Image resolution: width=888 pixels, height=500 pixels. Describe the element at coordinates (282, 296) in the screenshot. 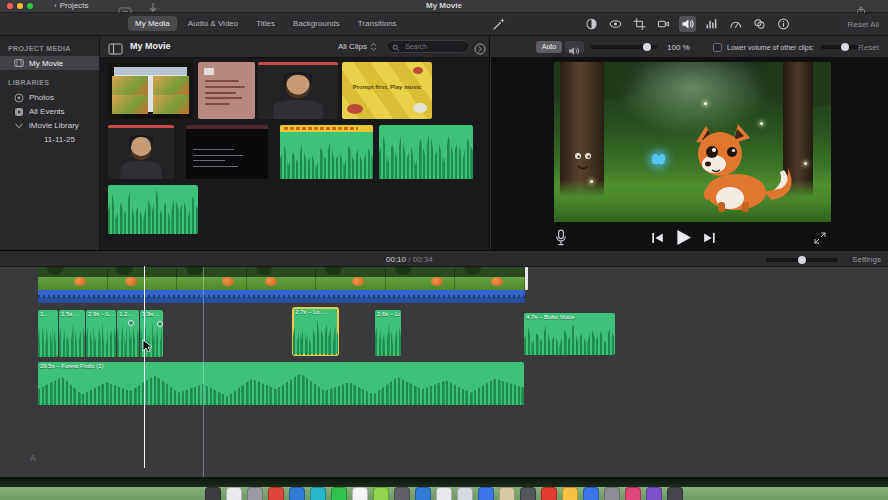

I see `video-audio-band` at that location.